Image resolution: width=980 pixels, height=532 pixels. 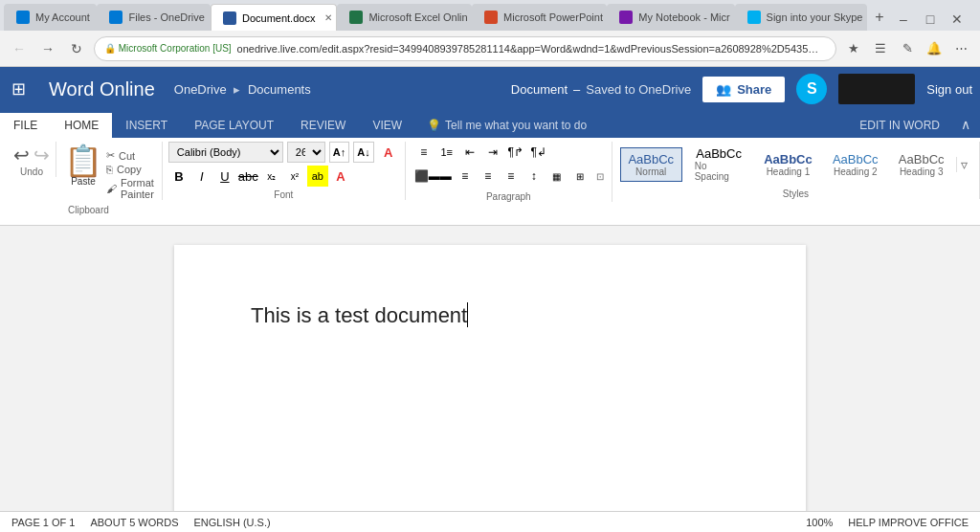 What do you see at coordinates (83, 172) in the screenshot?
I see `paste-button: 📋 Paste` at bounding box center [83, 172].